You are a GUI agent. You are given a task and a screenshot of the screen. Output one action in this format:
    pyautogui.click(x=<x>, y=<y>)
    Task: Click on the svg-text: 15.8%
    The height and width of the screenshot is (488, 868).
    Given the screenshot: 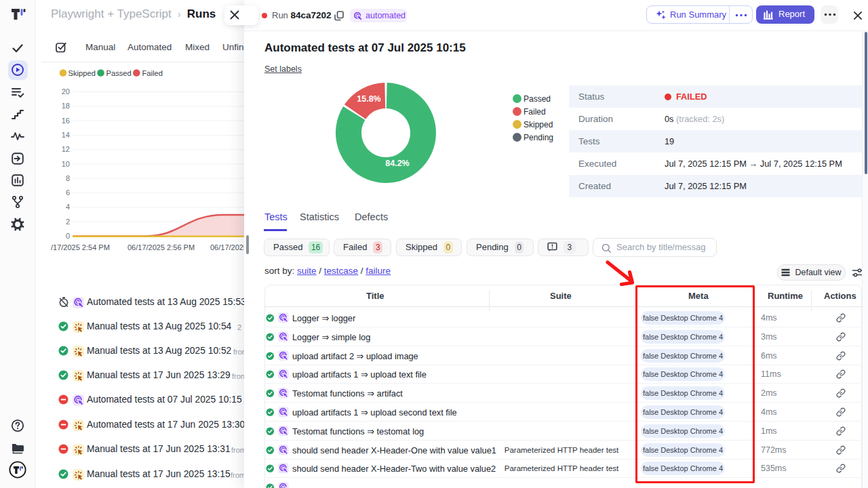 What is the action you would take?
    pyautogui.click(x=369, y=99)
    